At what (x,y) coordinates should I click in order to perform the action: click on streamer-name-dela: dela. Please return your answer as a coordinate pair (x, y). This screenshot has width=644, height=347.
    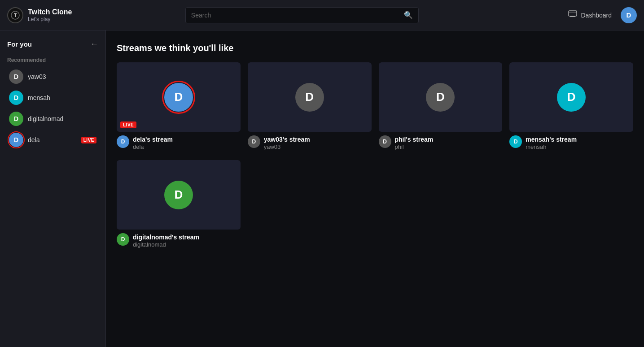
    Looking at the image, I should click on (153, 147).